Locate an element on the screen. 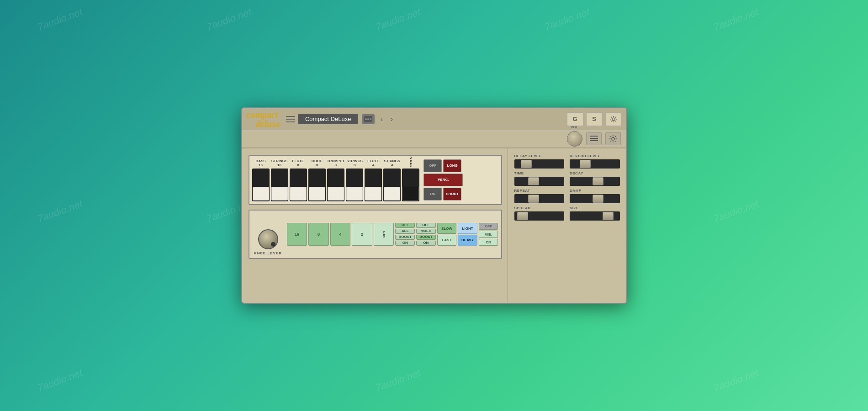 This screenshot has width=868, height=411. vib-on-button: ON is located at coordinates (489, 242).